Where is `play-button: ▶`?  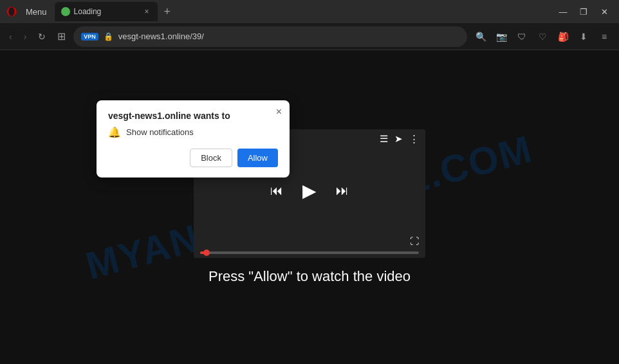 play-button: ▶ is located at coordinates (310, 190).